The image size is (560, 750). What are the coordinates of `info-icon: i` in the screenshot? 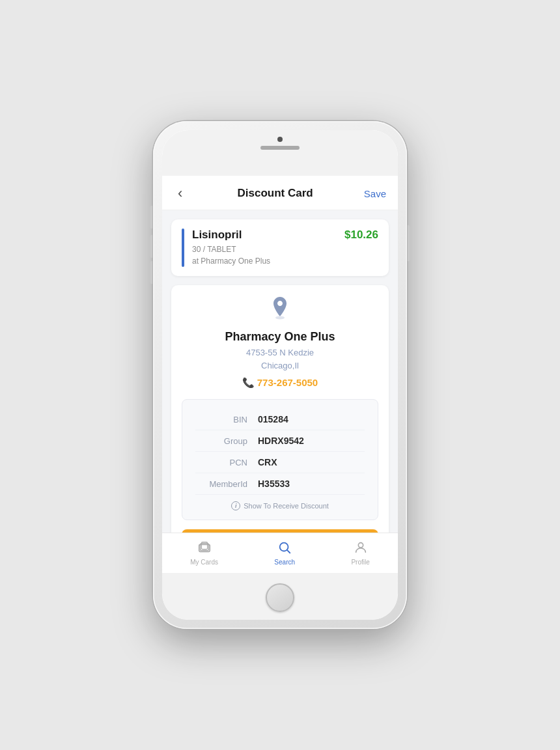 It's located at (236, 506).